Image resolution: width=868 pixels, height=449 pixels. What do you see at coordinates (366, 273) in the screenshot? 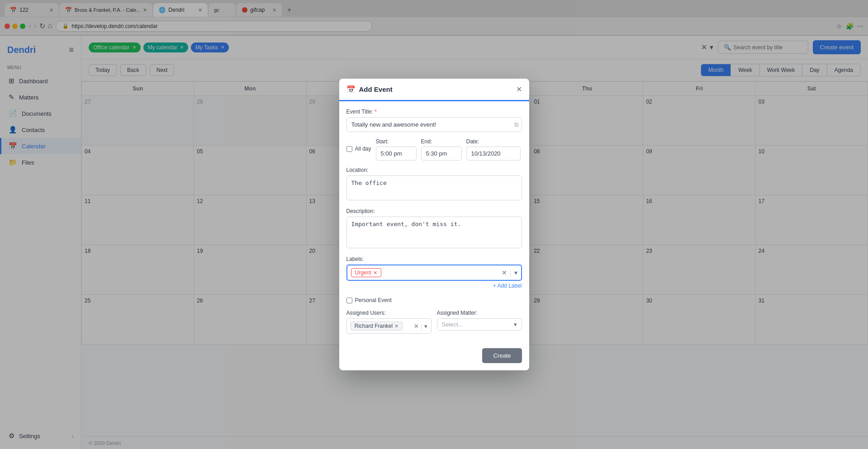
I see `label-tag-urgent: Urgent ✕` at bounding box center [366, 273].